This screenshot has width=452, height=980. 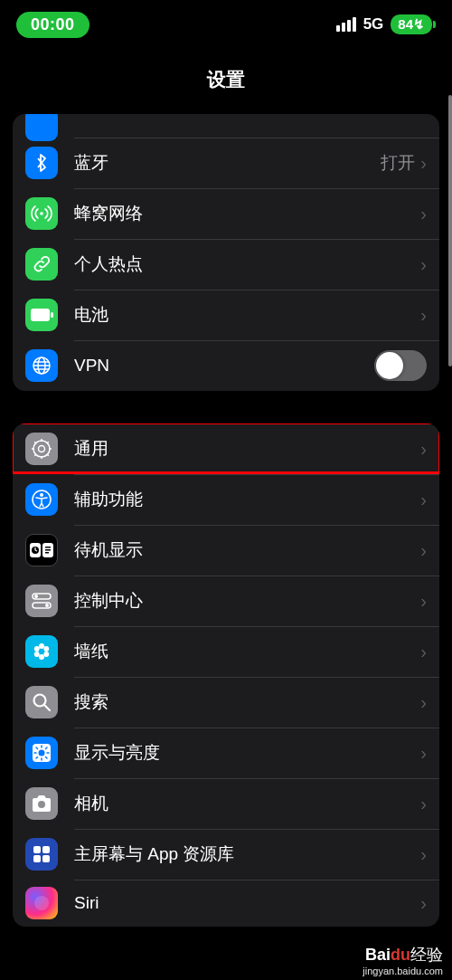 What do you see at coordinates (226, 500) in the screenshot?
I see `row-accessibility: 辅助功能 ›` at bounding box center [226, 500].